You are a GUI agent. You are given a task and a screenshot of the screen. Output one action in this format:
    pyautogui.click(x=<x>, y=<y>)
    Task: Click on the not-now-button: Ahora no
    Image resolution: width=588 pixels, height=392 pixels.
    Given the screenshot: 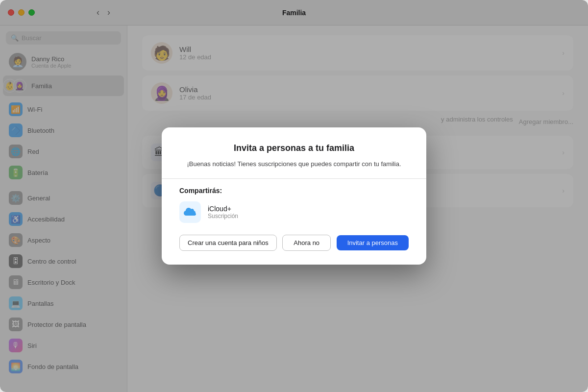 What is the action you would take?
    pyautogui.click(x=307, y=243)
    